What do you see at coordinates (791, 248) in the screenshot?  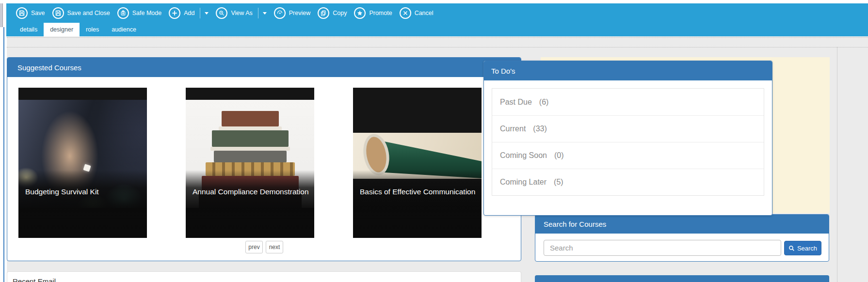 I see `search-icon` at bounding box center [791, 248].